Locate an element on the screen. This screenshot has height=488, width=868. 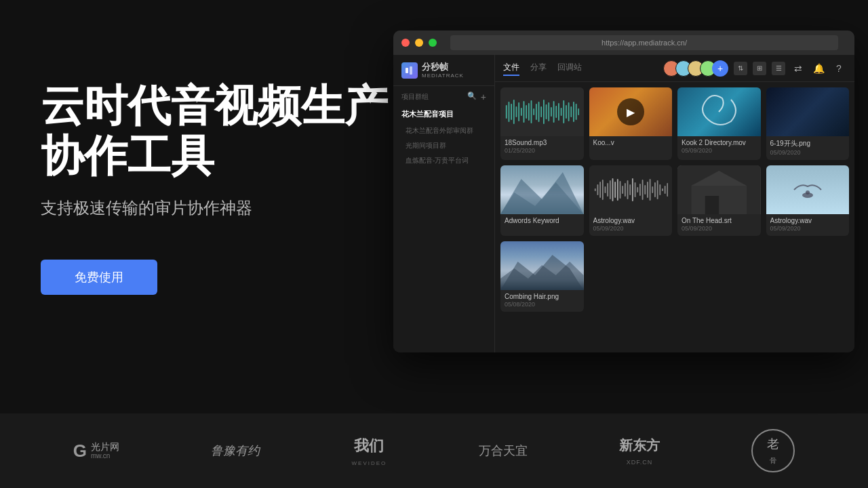
file-card: Kook 2 Directory.mov 05/09/2020 is located at coordinates (719, 123).